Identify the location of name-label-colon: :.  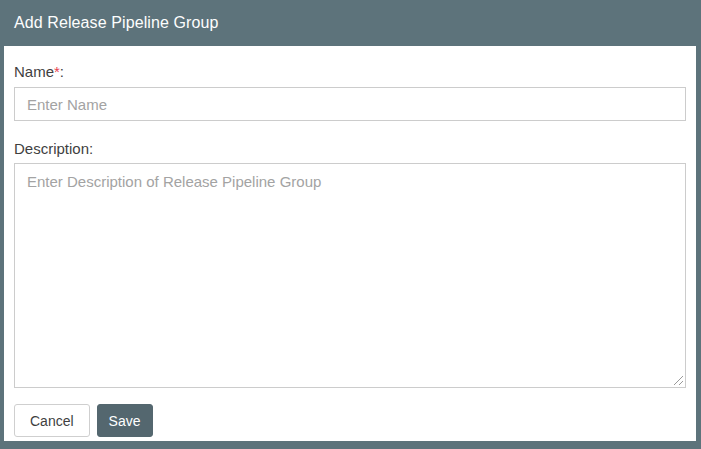
(62, 72).